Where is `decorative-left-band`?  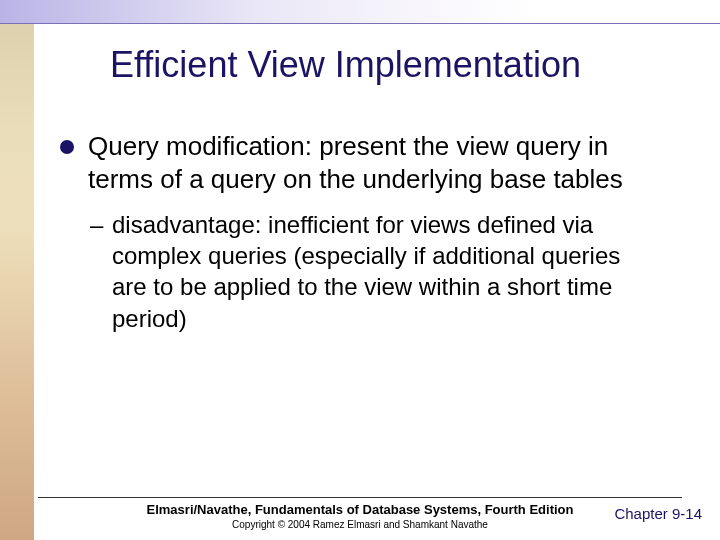 decorative-left-band is located at coordinates (17, 282).